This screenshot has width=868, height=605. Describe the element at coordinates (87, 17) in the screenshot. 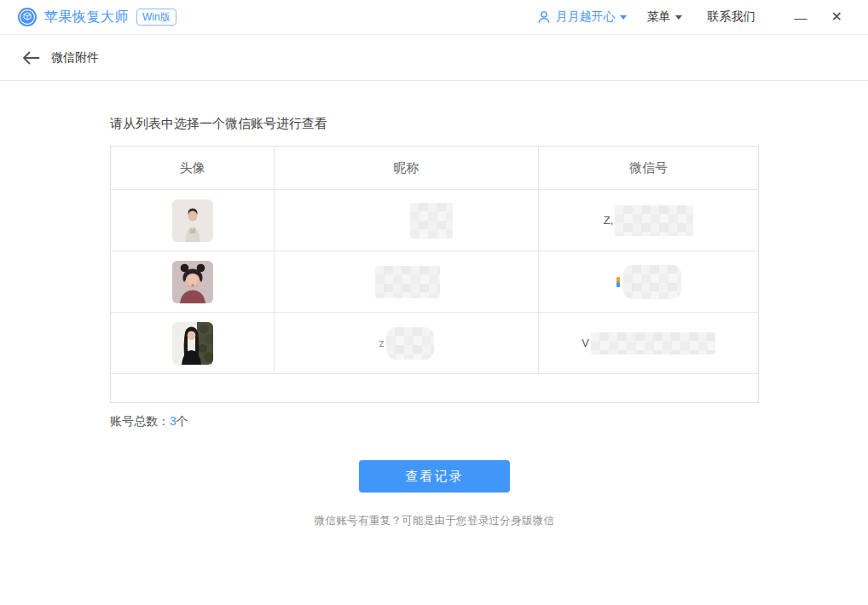

I see `app-title: 苹果恢复大师` at that location.